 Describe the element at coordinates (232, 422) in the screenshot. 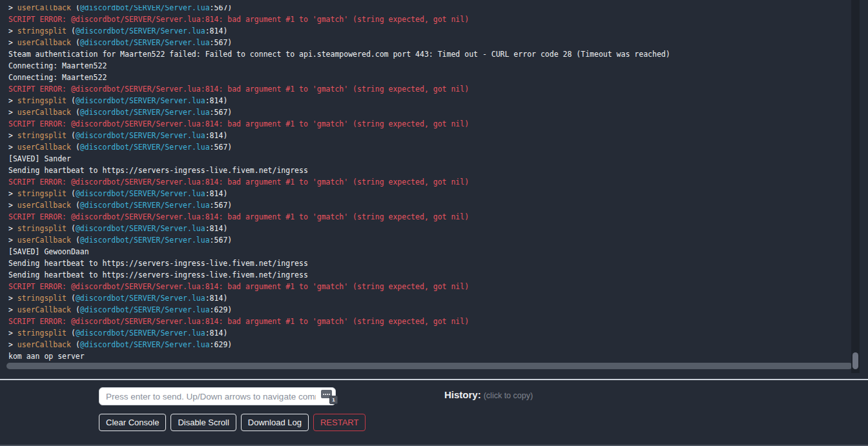

I see `console-buttons: Clear Console Disable Scroll Download Lo…` at that location.